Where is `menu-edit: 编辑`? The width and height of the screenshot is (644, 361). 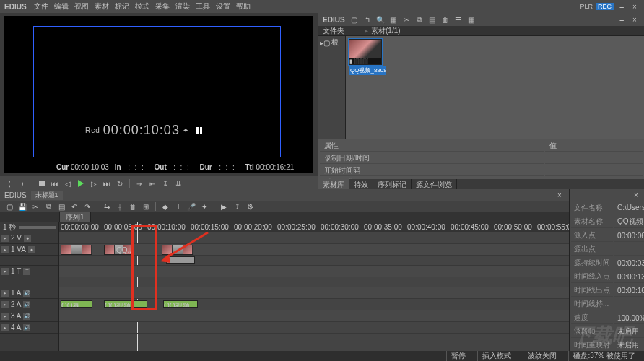 menu-edit: 编辑 is located at coordinates (61, 6).